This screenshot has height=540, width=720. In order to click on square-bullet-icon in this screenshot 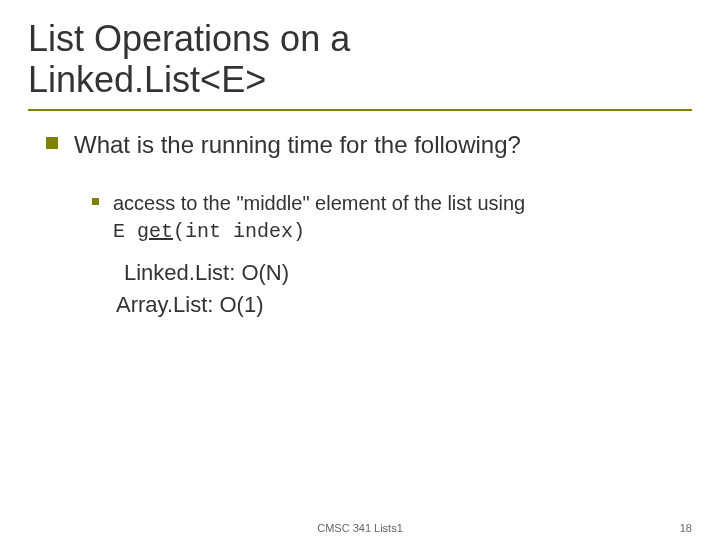, I will do `click(52, 143)`.